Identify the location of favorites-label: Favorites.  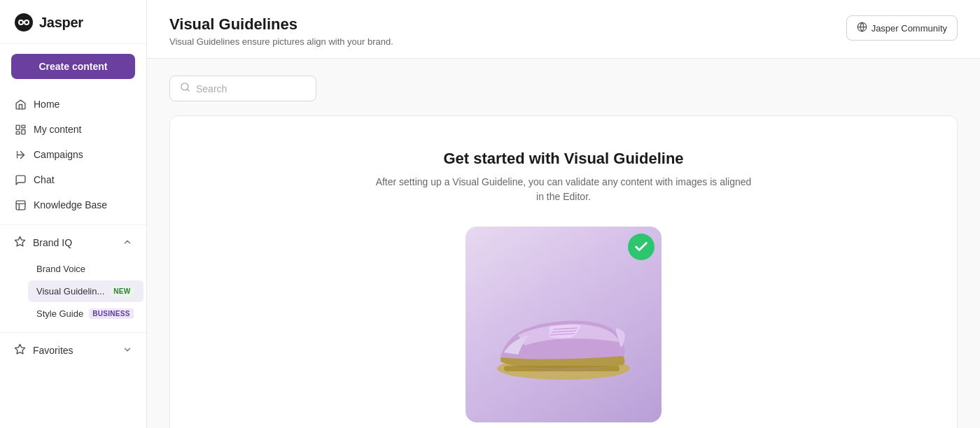
(53, 350).